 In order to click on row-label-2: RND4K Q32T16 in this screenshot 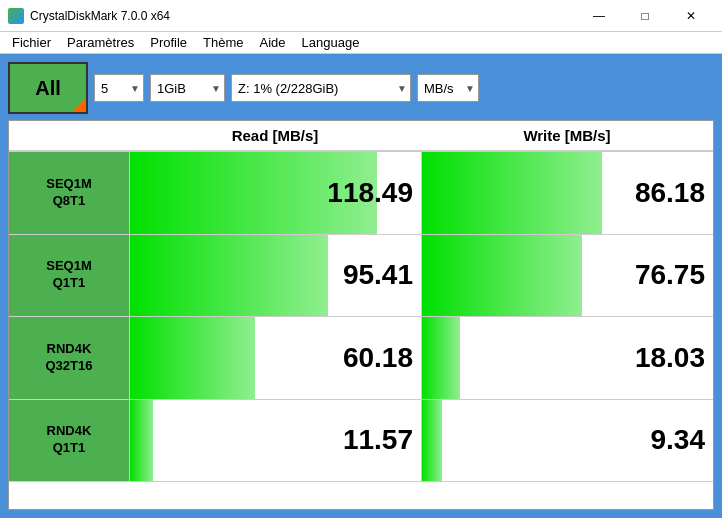, I will do `click(69, 358)`.